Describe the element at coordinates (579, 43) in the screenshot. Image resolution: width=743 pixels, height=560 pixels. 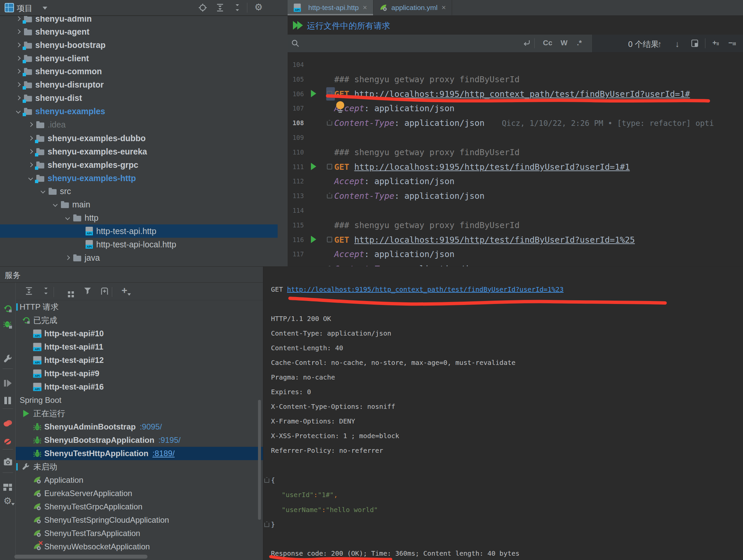
I see `regex-icon: .*` at that location.